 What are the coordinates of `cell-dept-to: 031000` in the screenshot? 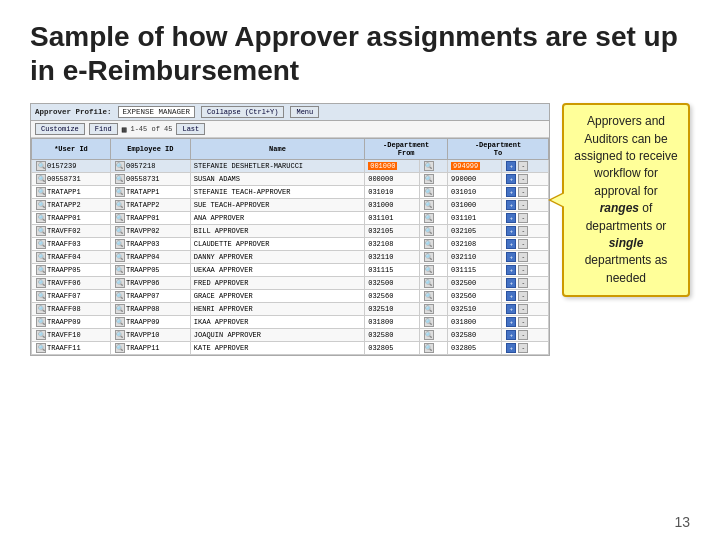 It's located at (475, 206).